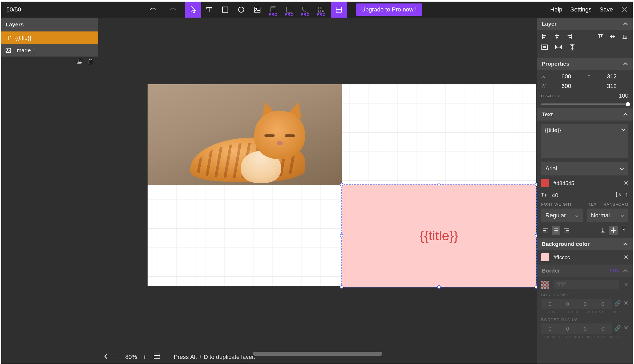  Describe the element at coordinates (545, 47) in the screenshot. I see `fit-to-canvas-icon` at that location.